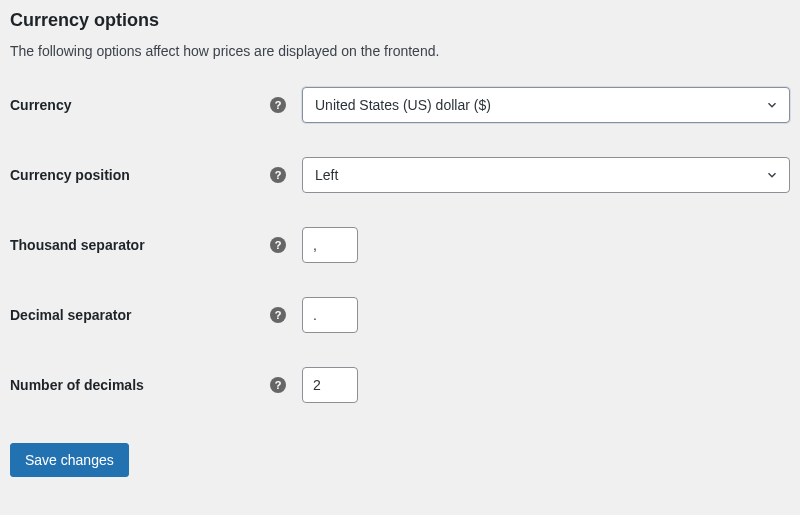 The image size is (800, 515). I want to click on currency-position-select: Left, so click(546, 175).